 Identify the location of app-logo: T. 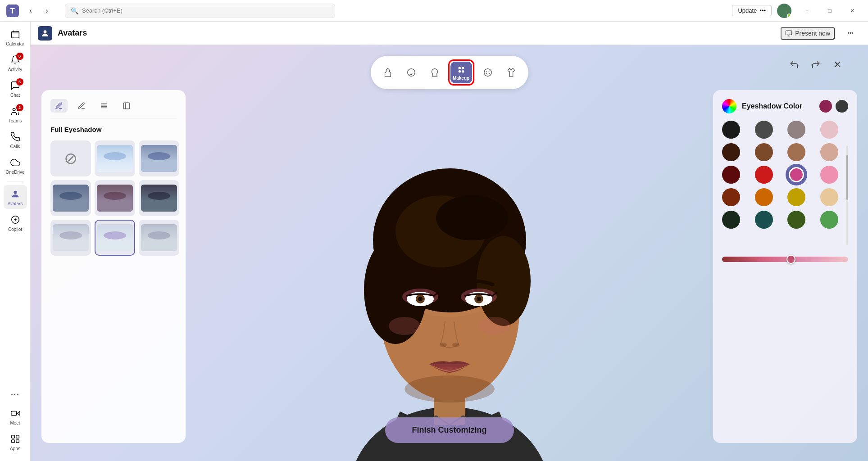
(13, 11).